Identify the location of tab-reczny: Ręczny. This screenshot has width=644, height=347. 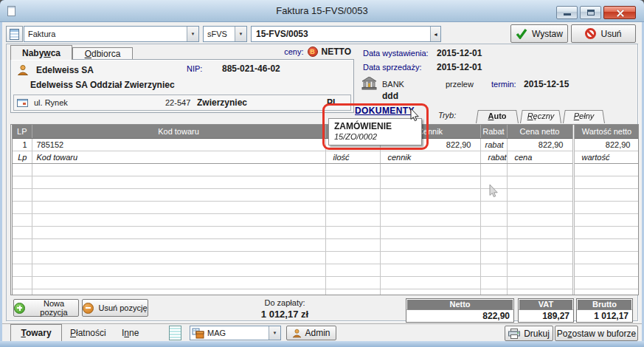
(541, 116).